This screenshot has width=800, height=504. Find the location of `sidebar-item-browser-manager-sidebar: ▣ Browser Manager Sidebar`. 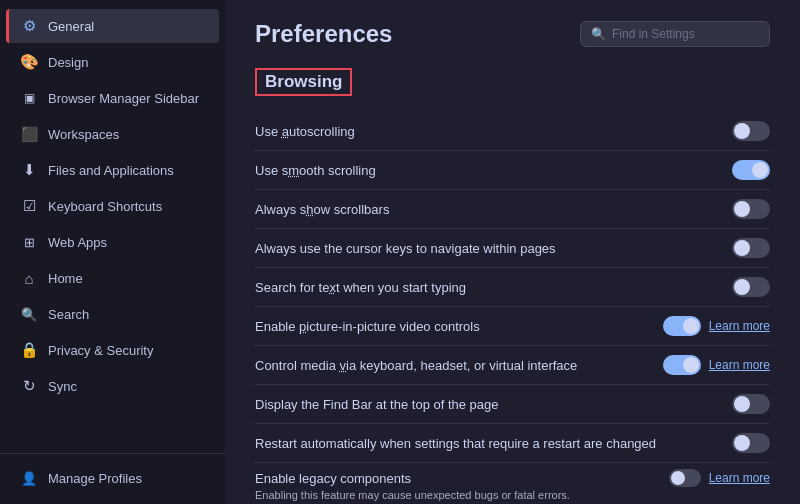

sidebar-item-browser-manager-sidebar: ▣ Browser Manager Sidebar is located at coordinates (112, 98).